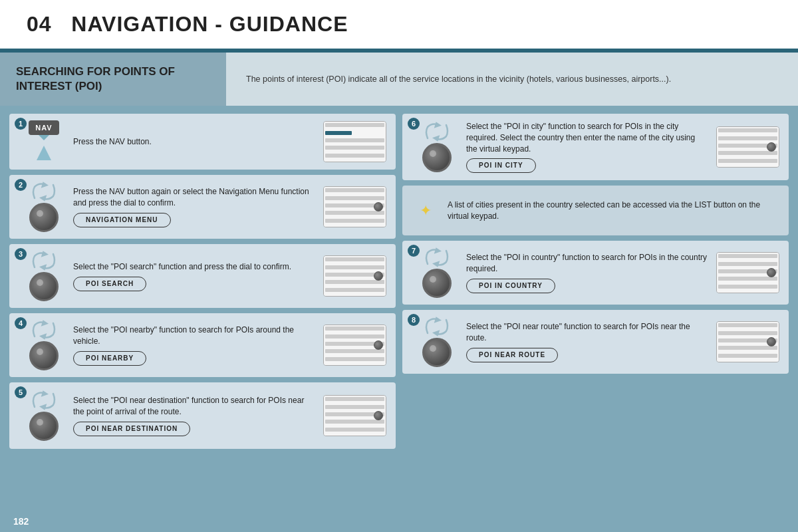 The width and height of the screenshot is (798, 532). What do you see at coordinates (512, 79) in the screenshot?
I see `section-description: The points of interest (POI) indicate al…` at bounding box center [512, 79].